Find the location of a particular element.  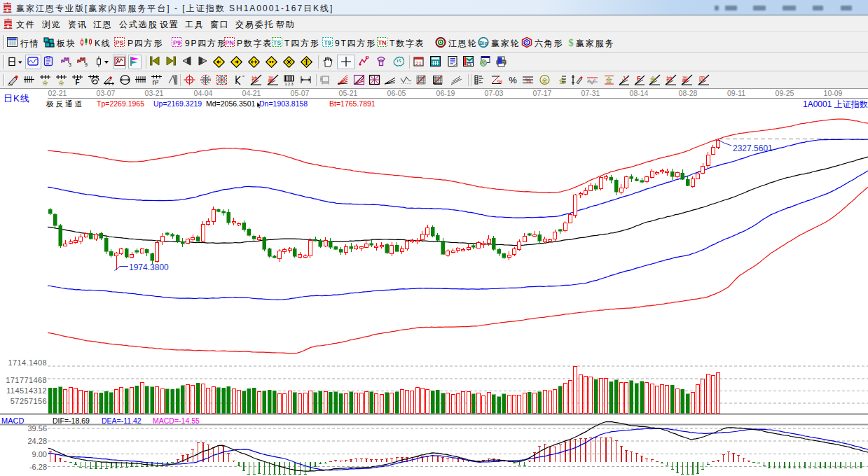

svg-text: 03-21 is located at coordinates (154, 93).